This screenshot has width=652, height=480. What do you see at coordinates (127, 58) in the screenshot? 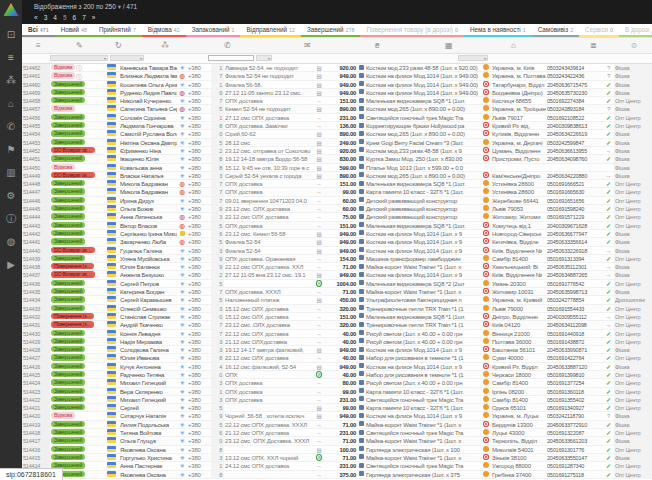
I see `flag-filter-select: ▾` at bounding box center [127, 58].